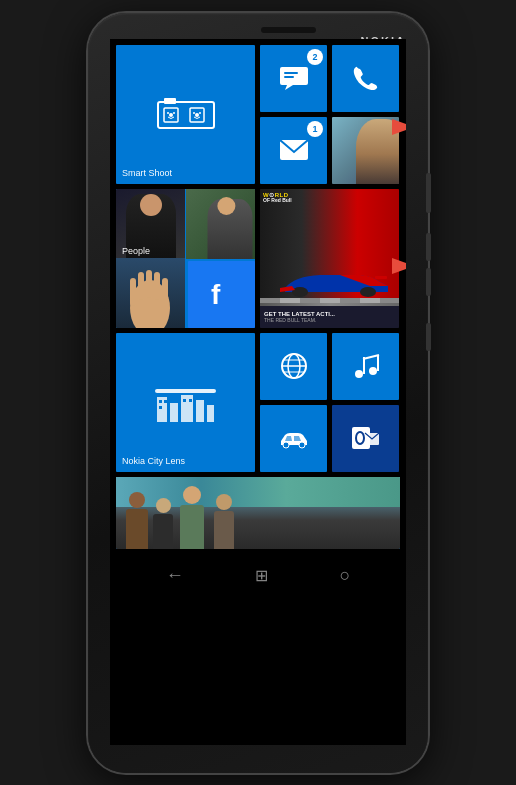 This screenshot has height=785, width=516. Describe the element at coordinates (366, 366) in the screenshot. I see `music-icon` at that location.